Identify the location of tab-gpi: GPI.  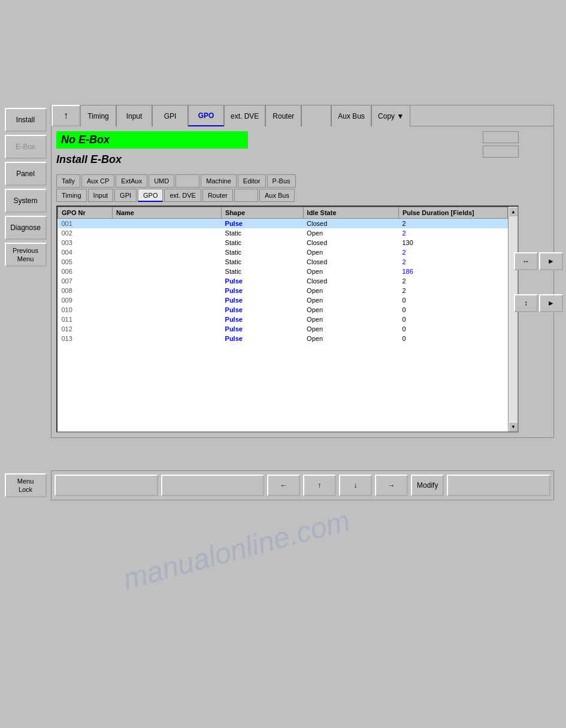
(170, 116).